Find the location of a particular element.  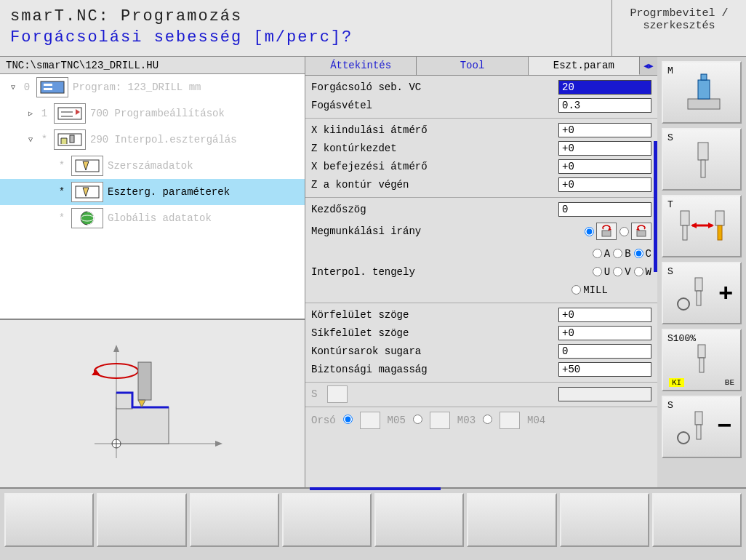

turning-preview-icon is located at coordinates (153, 404).